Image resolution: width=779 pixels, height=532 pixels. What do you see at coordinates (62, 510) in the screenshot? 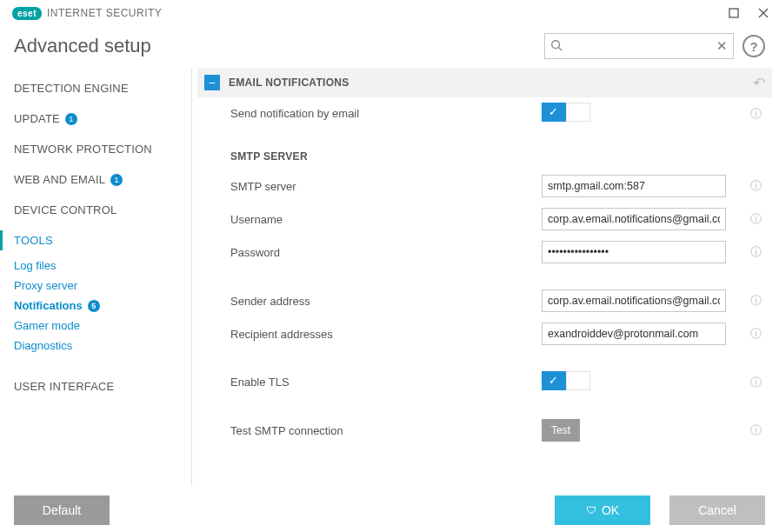
I see `default-button: Default` at bounding box center [62, 510].